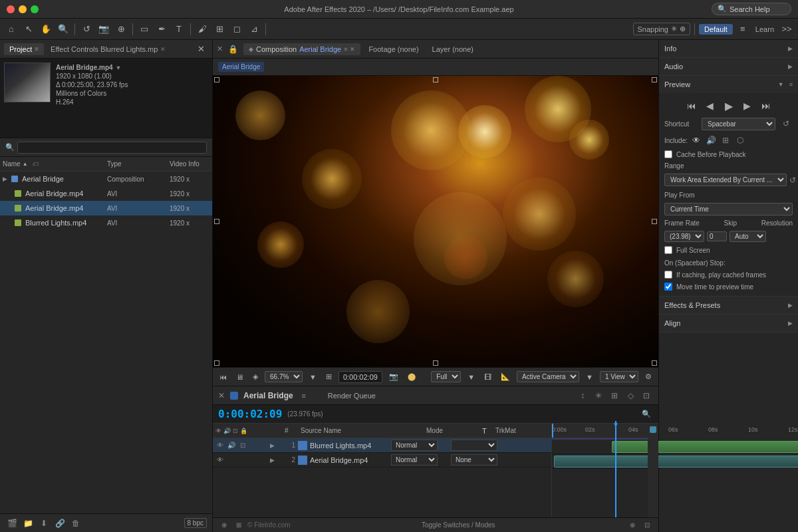 The width and height of the screenshot is (798, 532). Describe the element at coordinates (24, 49) in the screenshot. I see `tab-project: Project ≡` at that location.